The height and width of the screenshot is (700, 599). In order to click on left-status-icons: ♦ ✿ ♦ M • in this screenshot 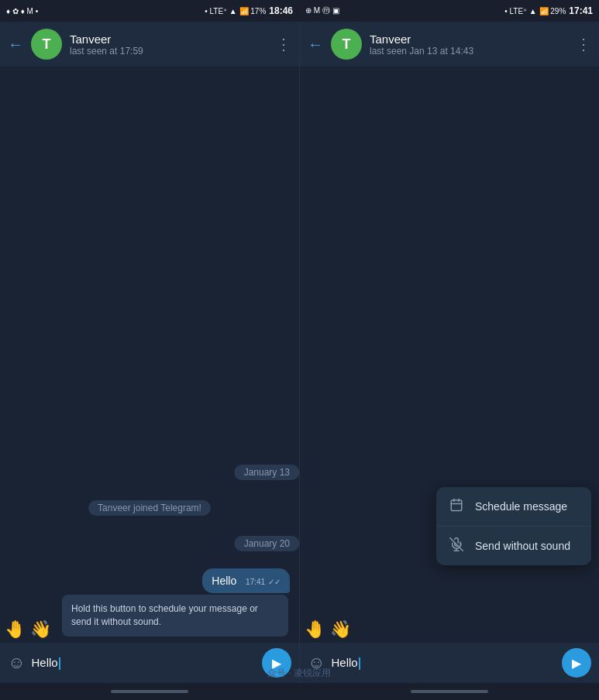, I will do `click(22, 11)`.